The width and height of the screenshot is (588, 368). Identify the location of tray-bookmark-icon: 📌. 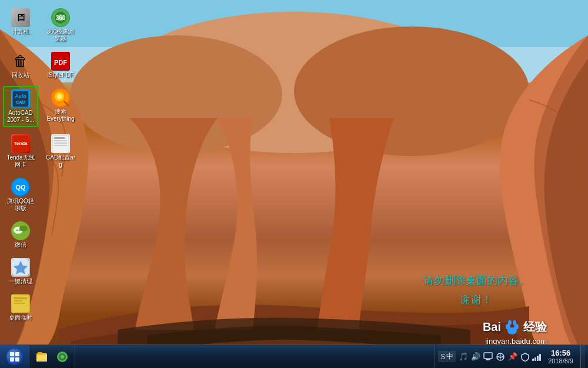
(513, 357).